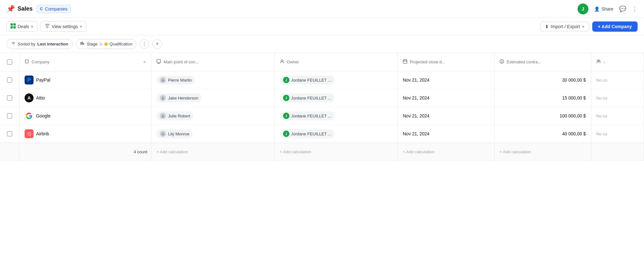 The height and width of the screenshot is (256, 644). I want to click on add-company-col-btn: +, so click(144, 62).